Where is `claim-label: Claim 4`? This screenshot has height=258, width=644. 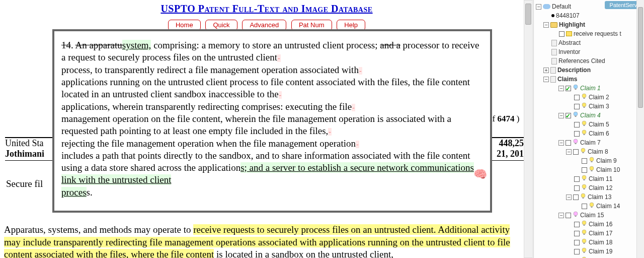 claim-label: Claim 4 is located at coordinates (591, 115).